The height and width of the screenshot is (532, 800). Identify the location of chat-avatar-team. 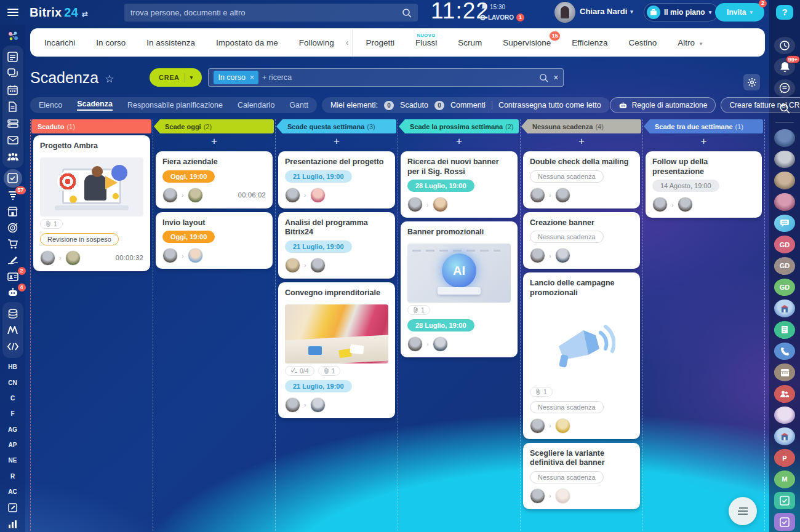
(785, 416).